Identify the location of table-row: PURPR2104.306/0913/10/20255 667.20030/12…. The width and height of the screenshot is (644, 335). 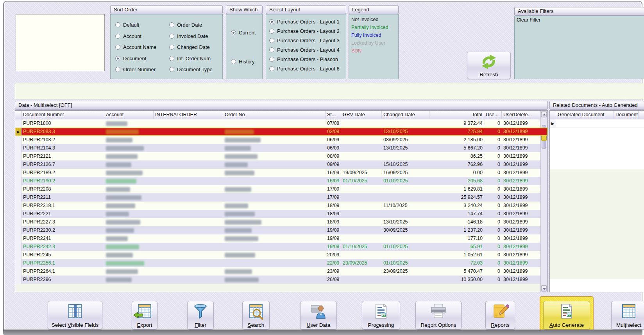
(281, 148).